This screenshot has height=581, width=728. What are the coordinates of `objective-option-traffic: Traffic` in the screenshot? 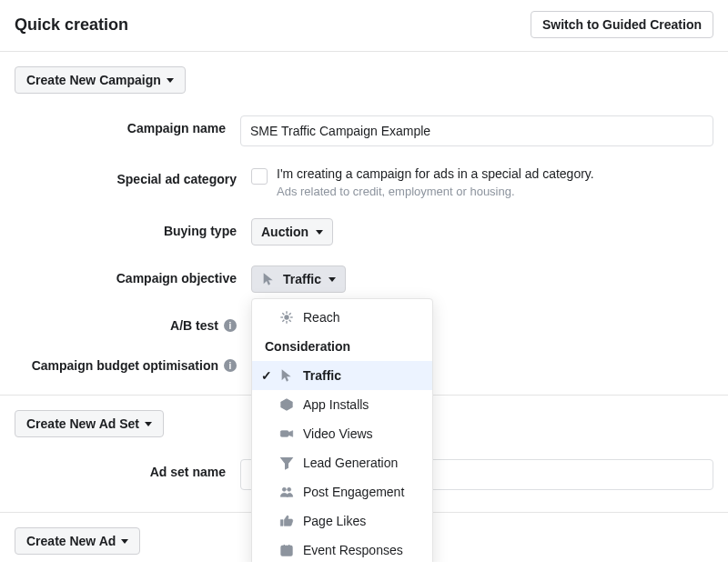 It's located at (342, 376).